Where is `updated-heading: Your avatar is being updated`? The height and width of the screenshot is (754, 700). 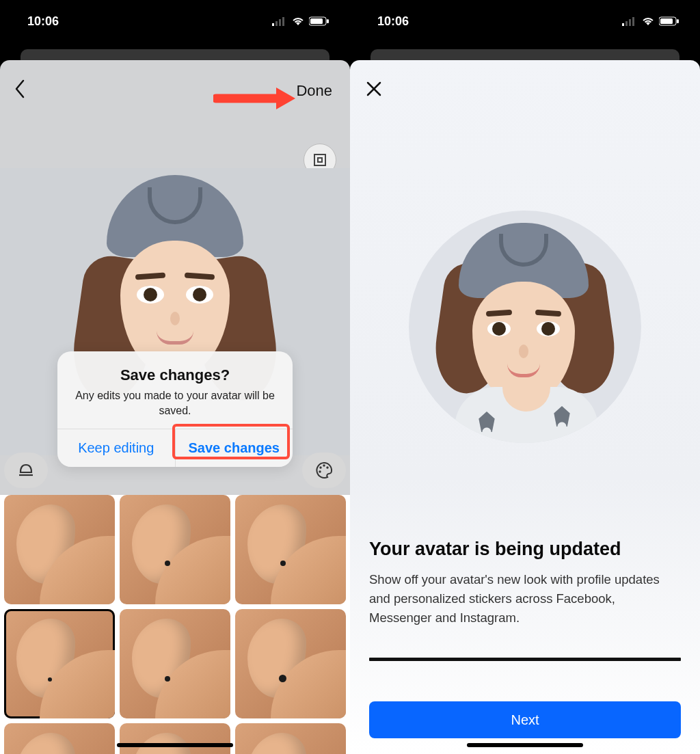 updated-heading: Your avatar is being updated is located at coordinates (525, 550).